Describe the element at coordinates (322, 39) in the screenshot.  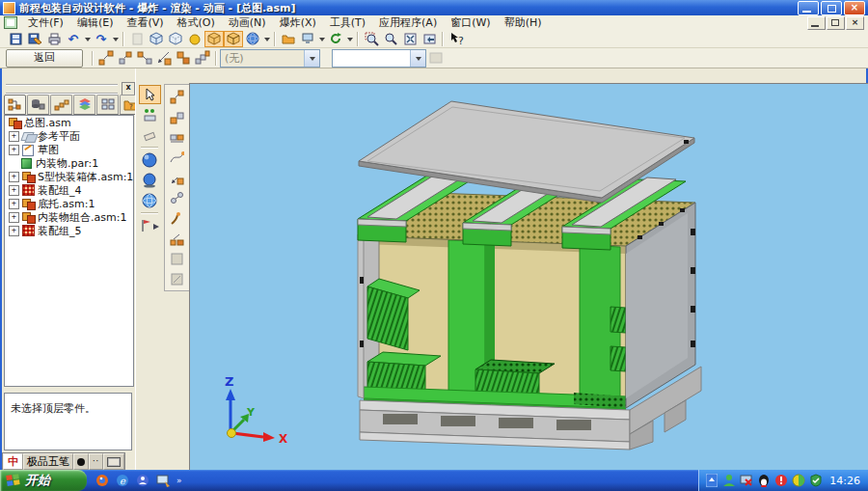
I see `display-options-dropdown` at that location.